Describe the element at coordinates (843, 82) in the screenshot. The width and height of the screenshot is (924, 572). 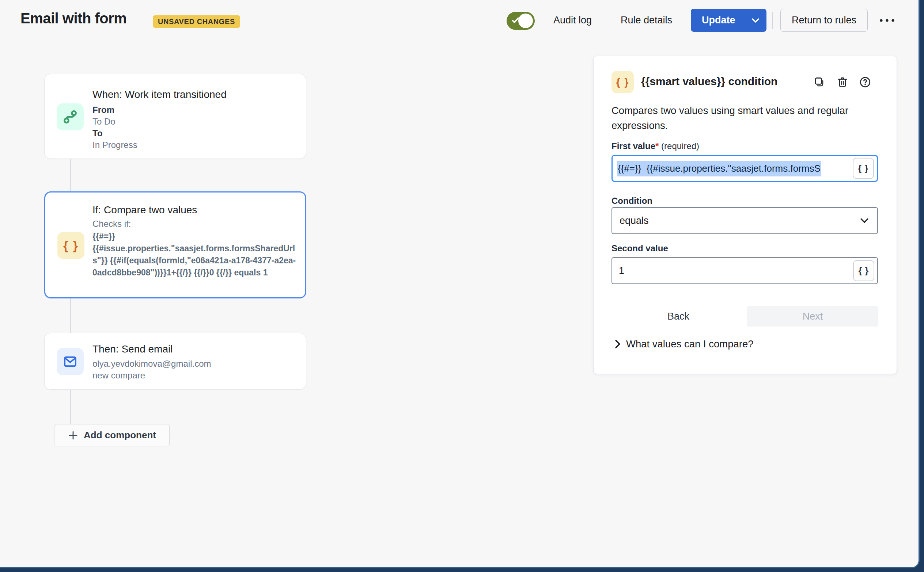
I see `trash-icon` at that location.